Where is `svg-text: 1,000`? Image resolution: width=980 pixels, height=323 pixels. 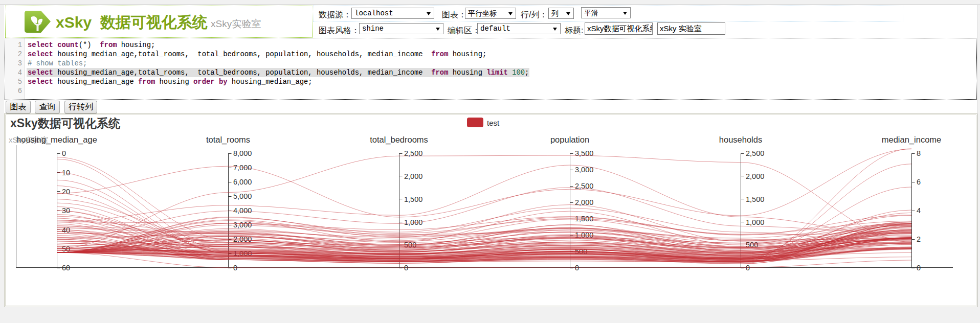 svg-text: 1,000 is located at coordinates (755, 222).